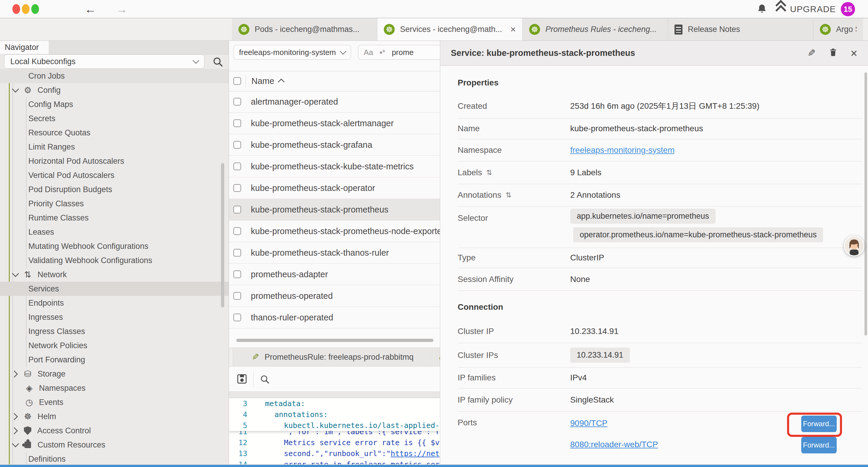 This screenshot has width=868, height=467. I want to click on sidebar-item: ⚙ Config, so click(115, 90).